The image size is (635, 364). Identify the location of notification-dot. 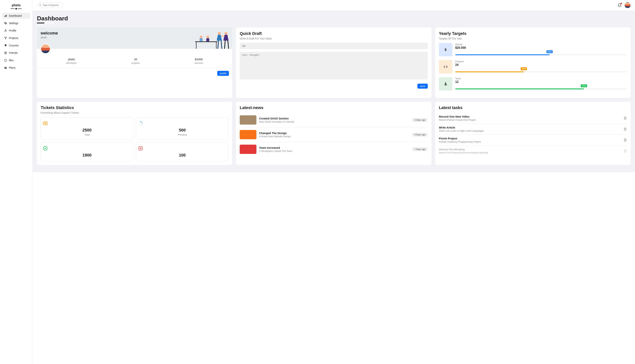
(621, 4).